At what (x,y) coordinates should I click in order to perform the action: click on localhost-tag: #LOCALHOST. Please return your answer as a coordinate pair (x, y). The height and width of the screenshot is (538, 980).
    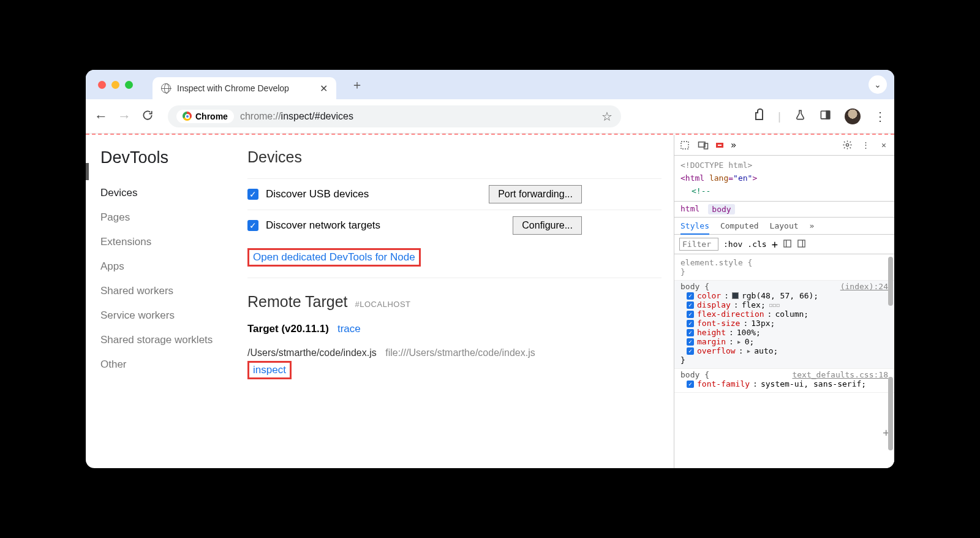
    Looking at the image, I should click on (383, 304).